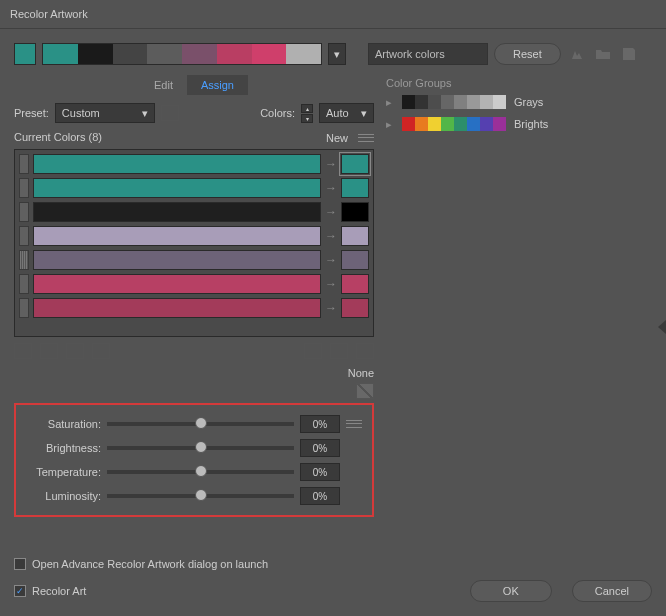 This screenshot has width=666, height=616. What do you see at coordinates (182, 54) in the screenshot?
I see `color-strip` at bounding box center [182, 54].